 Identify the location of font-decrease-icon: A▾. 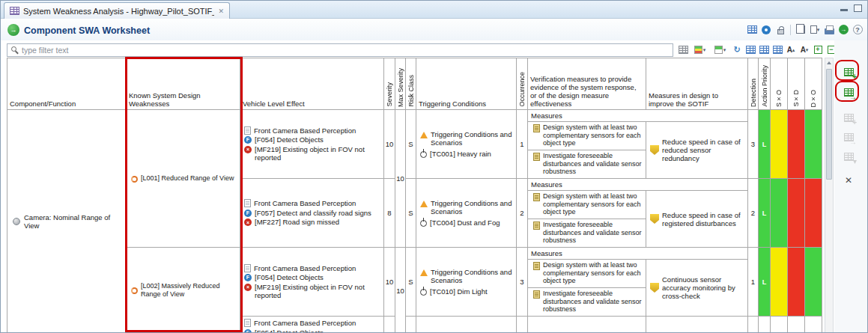
(804, 49).